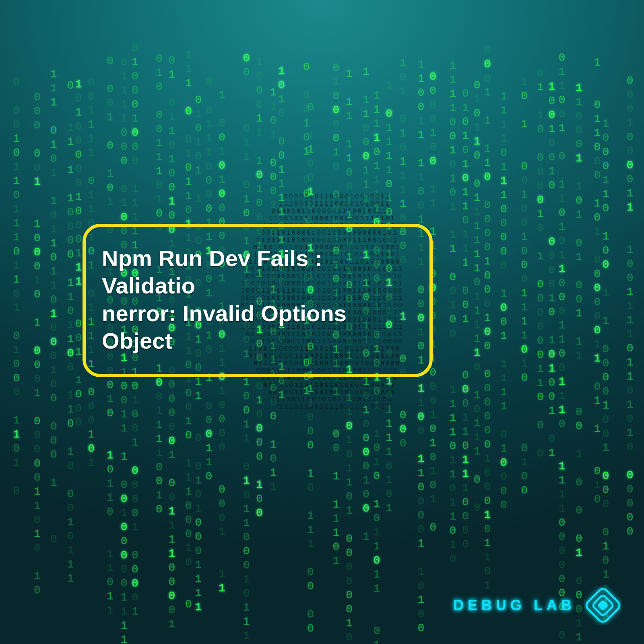  I want to click on brand-block: DEBUG LAB, so click(538, 605).